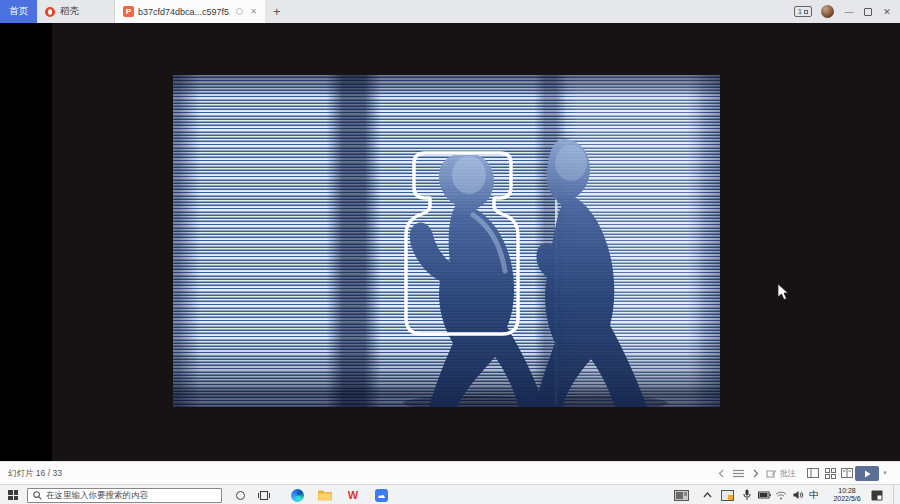 The image size is (900, 504). What do you see at coordinates (264, 496) in the screenshot?
I see `task-view-icon` at bounding box center [264, 496].